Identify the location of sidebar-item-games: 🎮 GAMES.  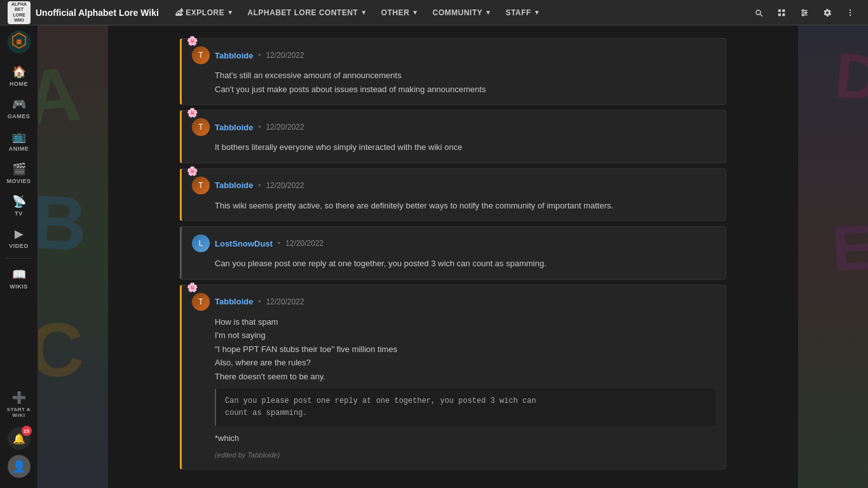
(19, 108).